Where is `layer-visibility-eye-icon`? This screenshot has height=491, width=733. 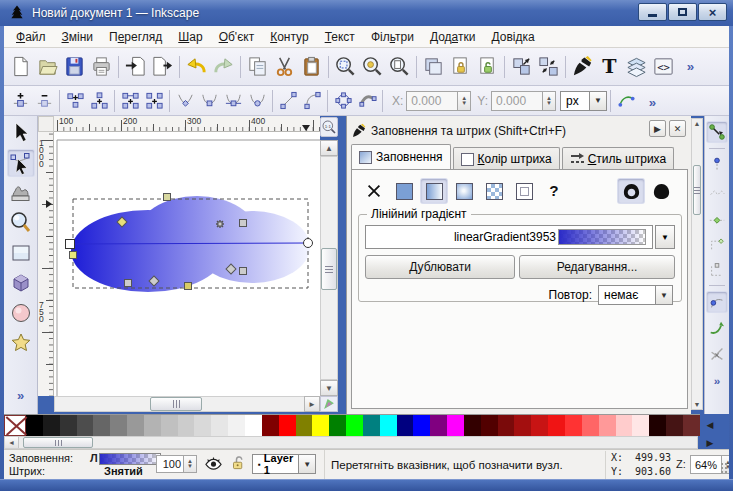
layer-visibility-eye-icon is located at coordinates (214, 464).